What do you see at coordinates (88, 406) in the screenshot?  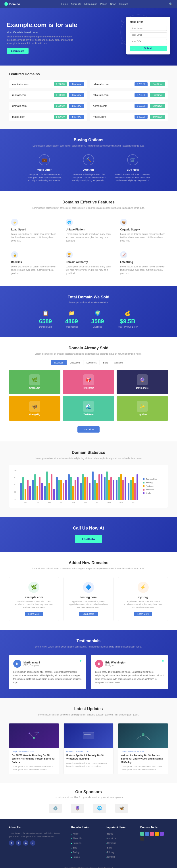 I see `card-logo: 🌊` at bounding box center [88, 406].